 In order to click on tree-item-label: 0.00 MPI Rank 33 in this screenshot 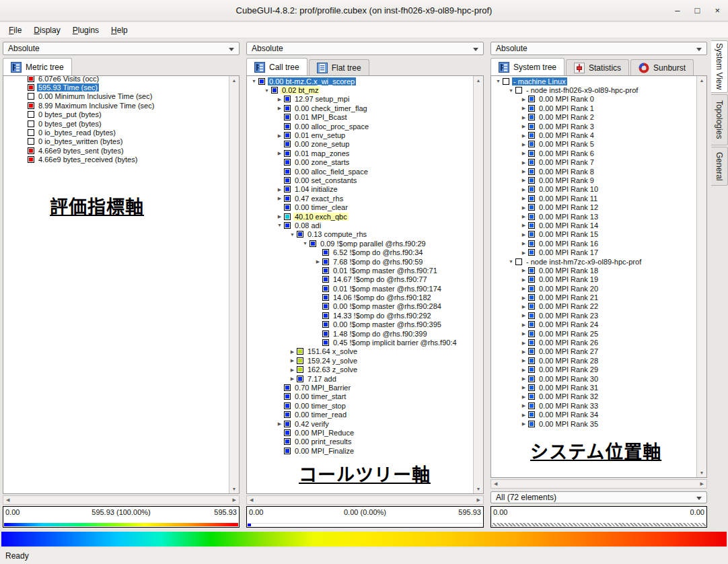, I will do `click(569, 406)`.